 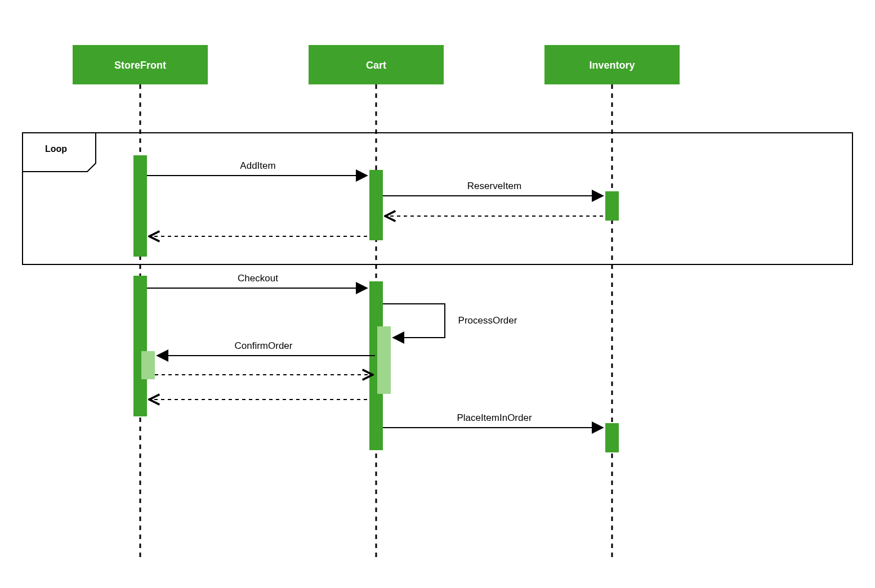 What do you see at coordinates (611, 65) in the screenshot?
I see `participant-inventory-label: Inventory` at bounding box center [611, 65].